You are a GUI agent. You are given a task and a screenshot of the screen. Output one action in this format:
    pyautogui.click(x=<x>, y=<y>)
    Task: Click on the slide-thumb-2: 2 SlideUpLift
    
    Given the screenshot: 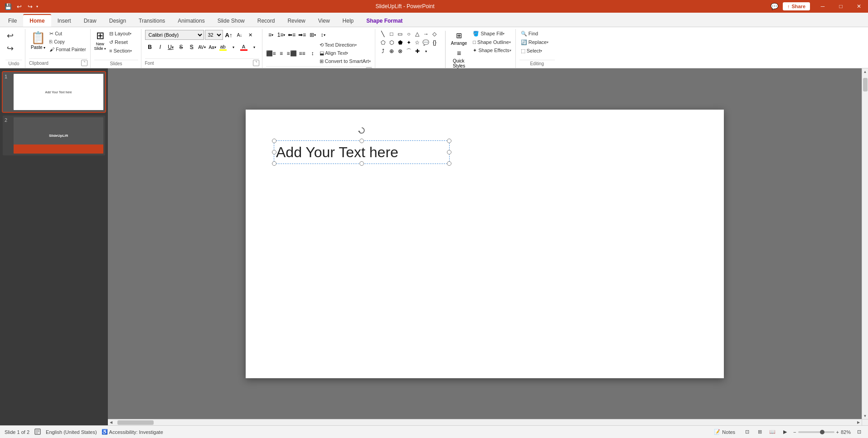 What is the action you would take?
    pyautogui.click(x=54, y=135)
    